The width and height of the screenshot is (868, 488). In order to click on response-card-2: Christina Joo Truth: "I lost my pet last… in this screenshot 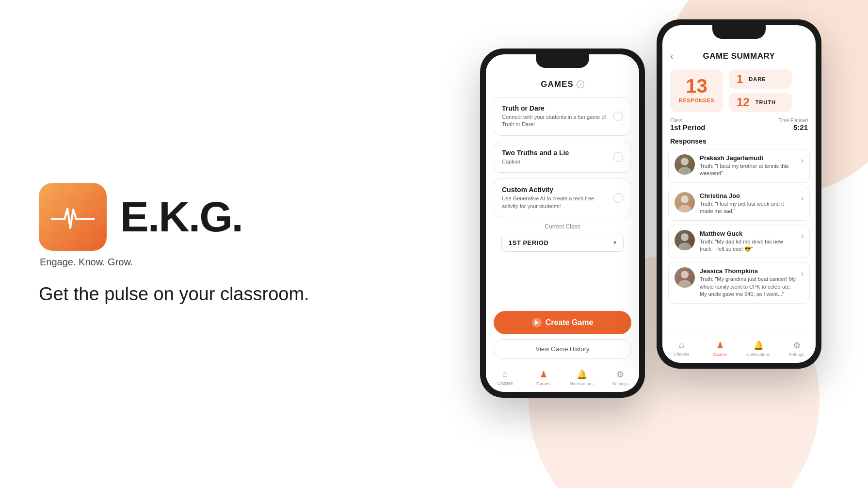, I will do `click(739, 204)`.